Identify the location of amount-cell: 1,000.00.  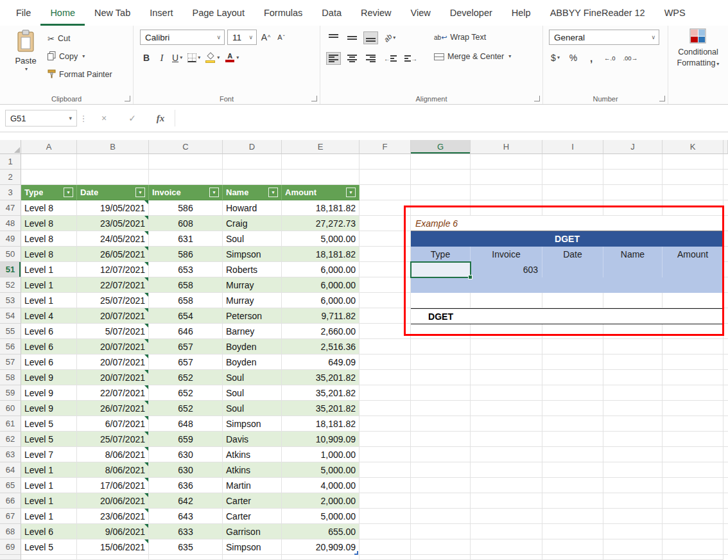
(321, 455).